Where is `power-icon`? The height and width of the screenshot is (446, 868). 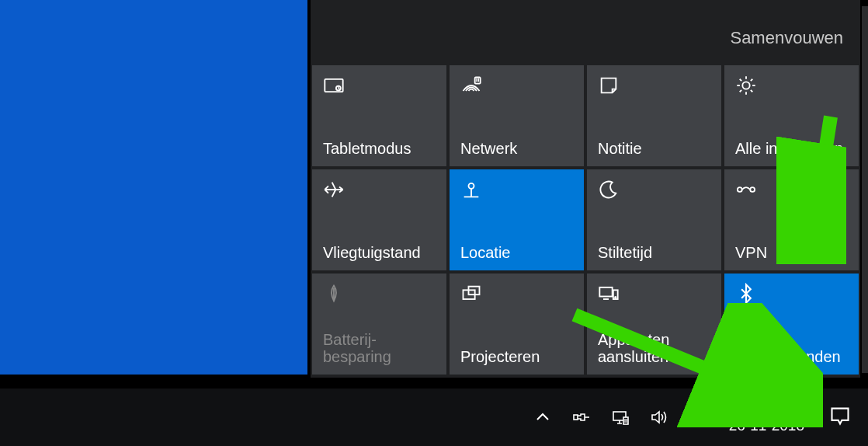 power-icon is located at coordinates (582, 417).